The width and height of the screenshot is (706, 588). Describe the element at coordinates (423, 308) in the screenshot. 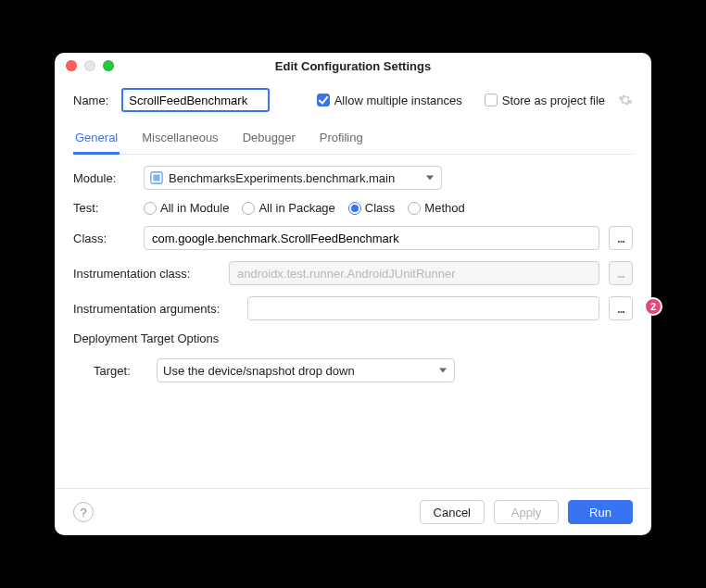

I see `instr-args-input` at that location.